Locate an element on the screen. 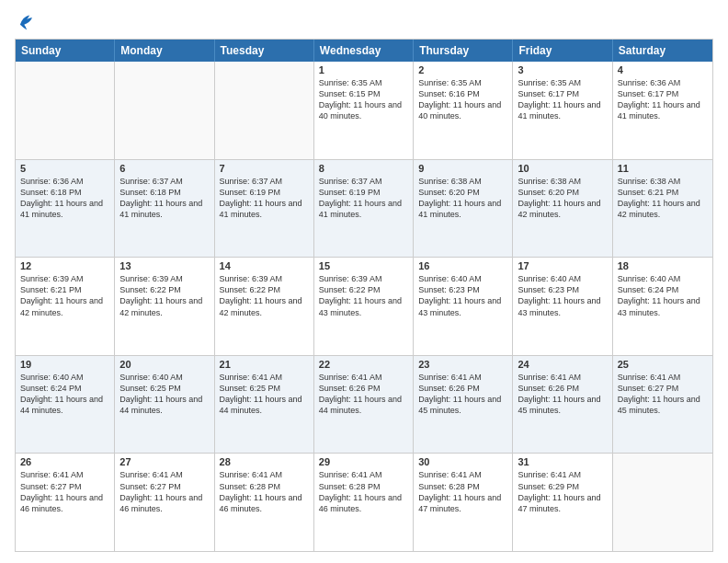 This screenshot has height=563, width=728. day-cell: 22Sunrise: 6:41 AM Sunset: 6:26 PM Dayli… is located at coordinates (364, 405).